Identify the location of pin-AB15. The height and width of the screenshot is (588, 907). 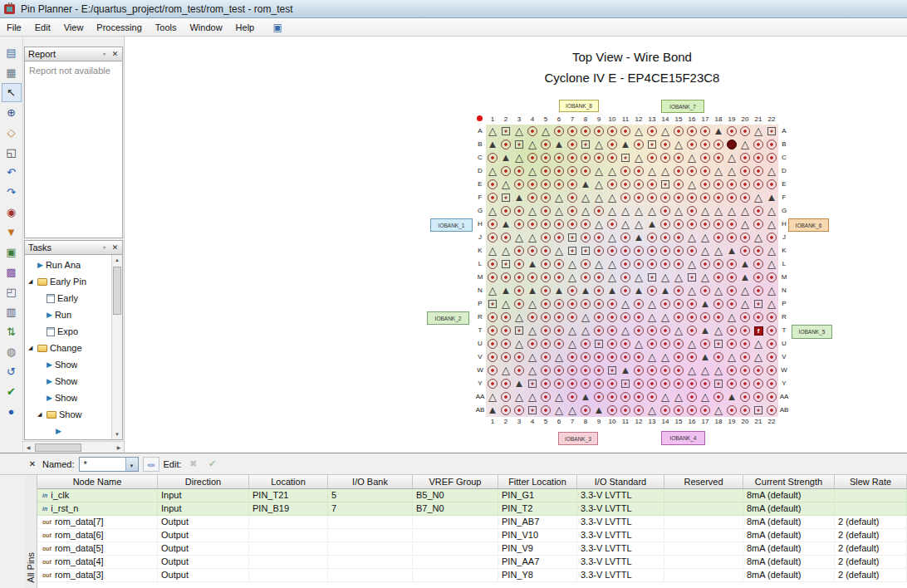
(679, 410).